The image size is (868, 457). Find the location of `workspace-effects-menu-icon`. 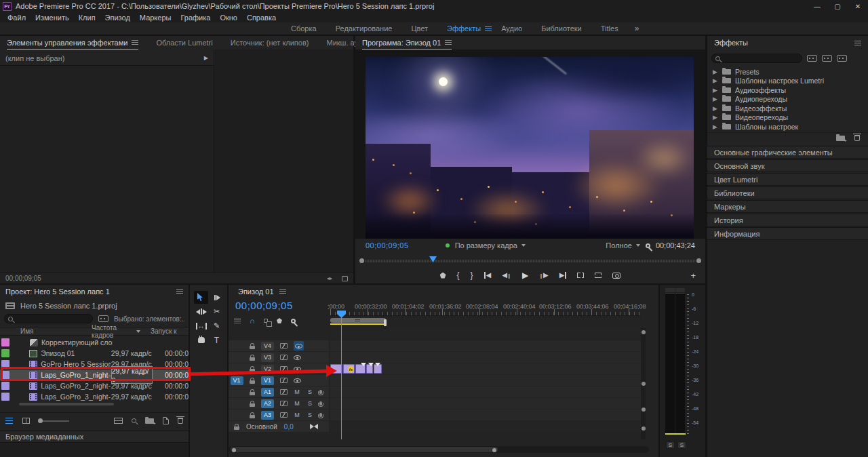

workspace-effects-menu-icon is located at coordinates (488, 28).